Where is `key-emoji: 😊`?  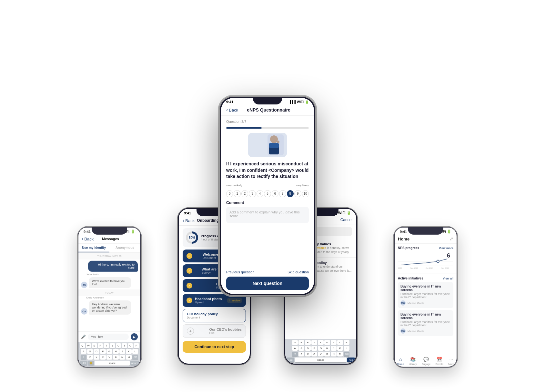
key-emoji: 😊 is located at coordinates (91, 363).